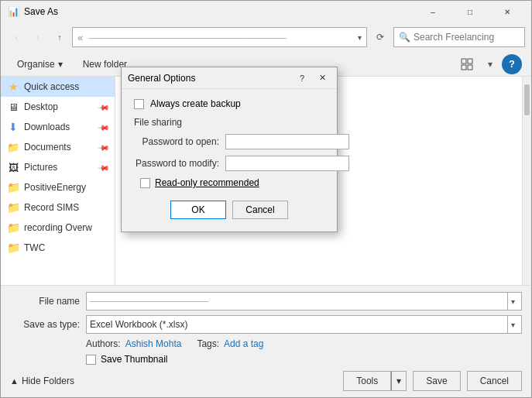 The height and width of the screenshot is (398, 532). What do you see at coordinates (304, 301) in the screenshot?
I see `file-name-control: ▾` at bounding box center [304, 301].